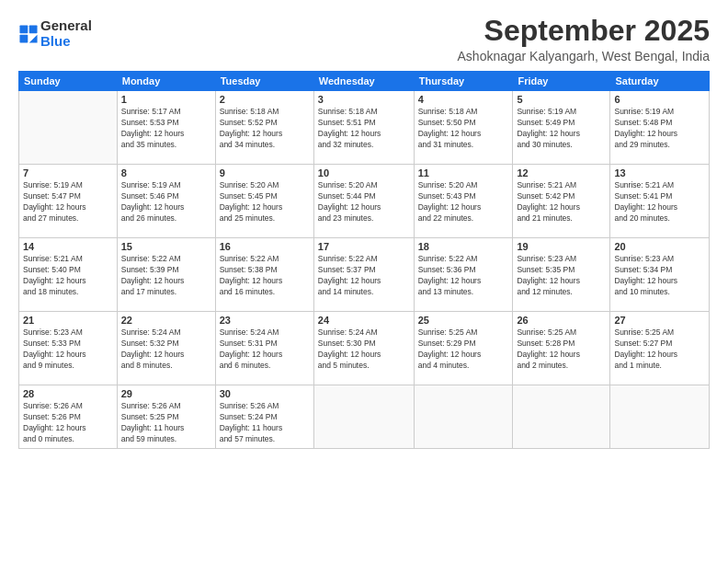 The width and height of the screenshot is (728, 563). What do you see at coordinates (265, 349) in the screenshot?
I see `table-row: 23Sunrise: 5:24 AM Sunset: 5:31 PM Dayli…` at bounding box center [265, 349].